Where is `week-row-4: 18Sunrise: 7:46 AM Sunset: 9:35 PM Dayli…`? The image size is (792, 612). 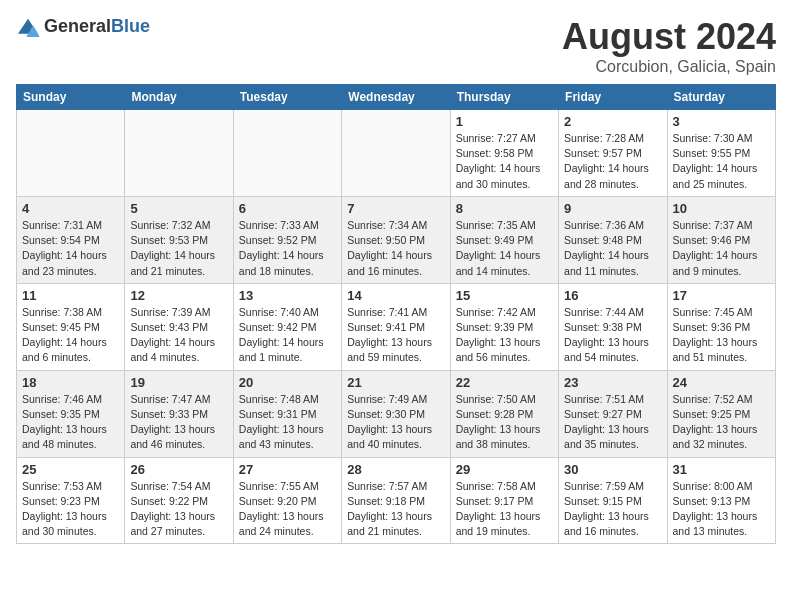
week-row-4: 18Sunrise: 7:46 AM Sunset: 9:35 PM Dayli… is located at coordinates (396, 414).